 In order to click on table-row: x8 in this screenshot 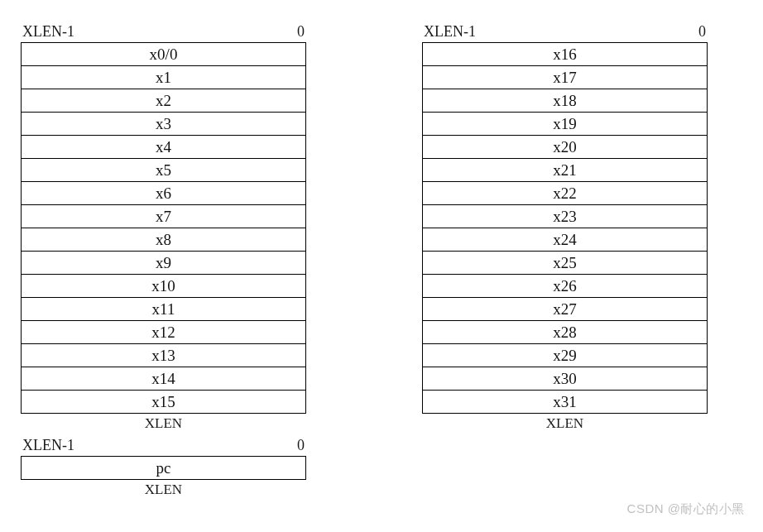, I will do `click(164, 240)`.